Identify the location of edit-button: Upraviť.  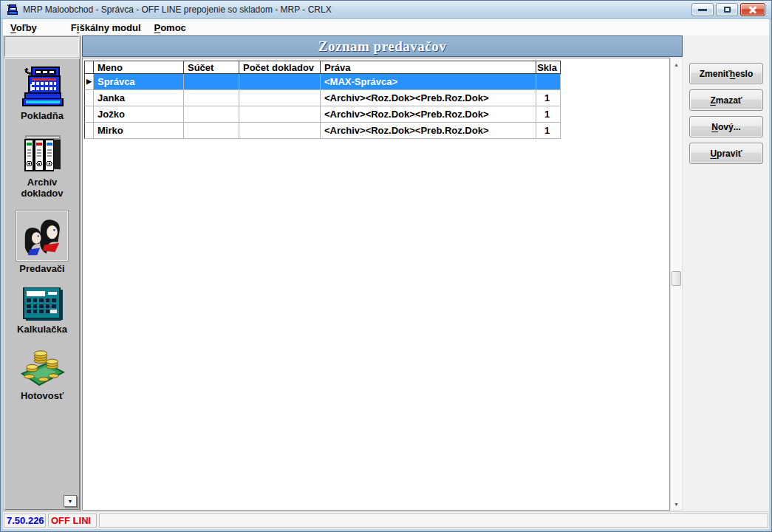
(726, 154).